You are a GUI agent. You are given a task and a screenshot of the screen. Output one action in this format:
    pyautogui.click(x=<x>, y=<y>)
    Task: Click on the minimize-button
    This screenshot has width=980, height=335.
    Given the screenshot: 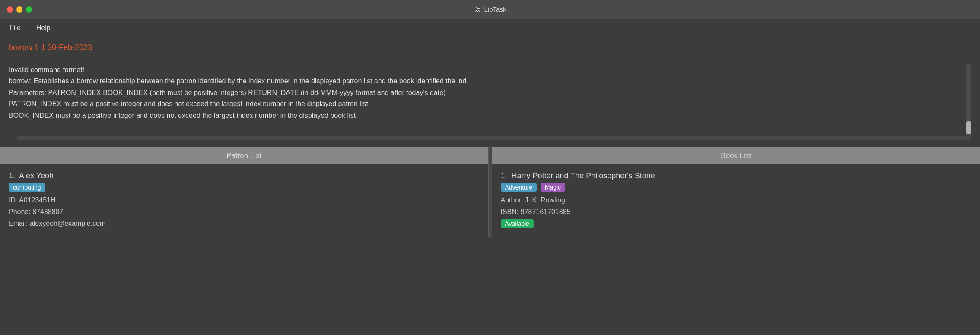 What is the action you would take?
    pyautogui.click(x=19, y=9)
    